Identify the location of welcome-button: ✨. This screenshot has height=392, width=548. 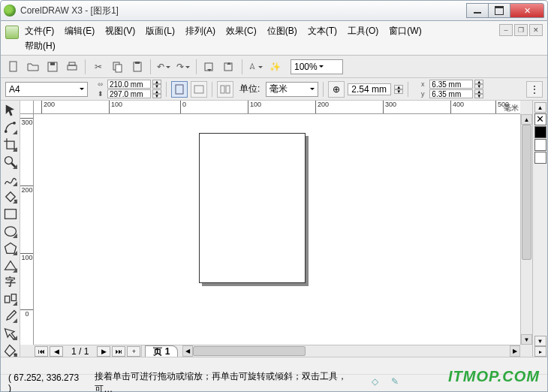
(275, 67).